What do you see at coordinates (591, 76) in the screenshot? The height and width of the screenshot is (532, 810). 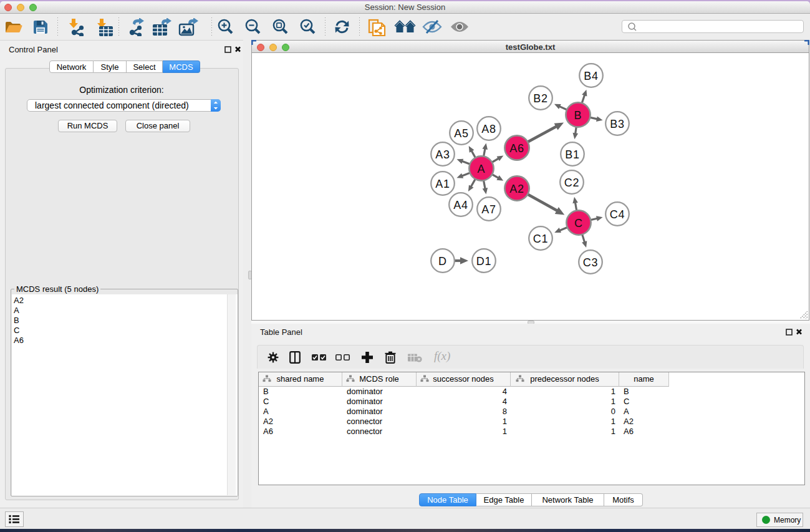 I see `svg-text: B4` at bounding box center [591, 76].